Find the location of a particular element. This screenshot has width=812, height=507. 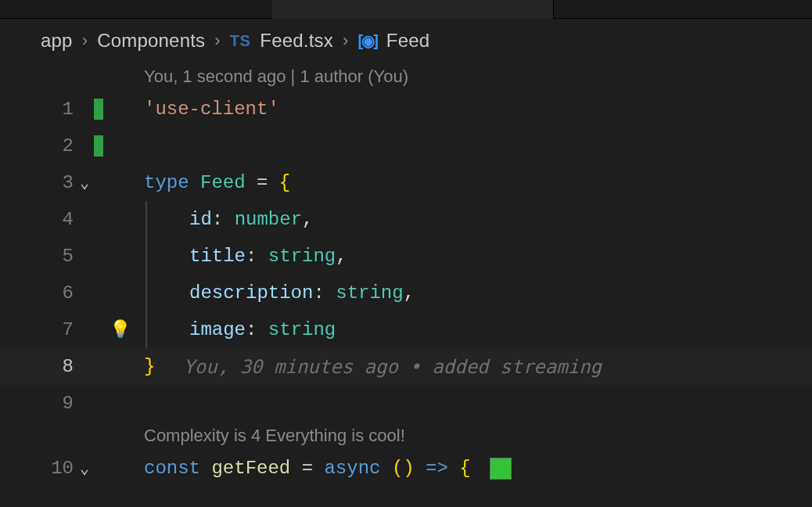

code-line-current: 8 } You, 30 minutes ago • added streamin… is located at coordinates (406, 366).